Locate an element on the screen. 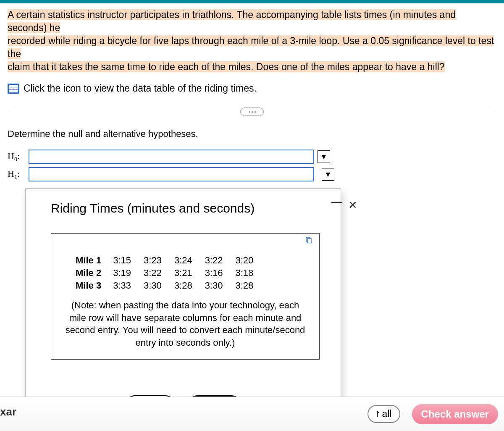 The height and width of the screenshot is (431, 504). h0-dropdown-arrow: ▼ is located at coordinates (324, 157).